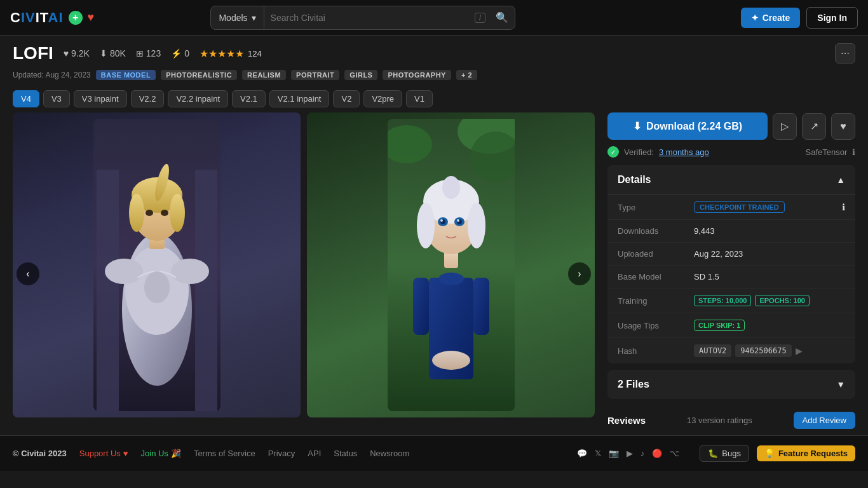 The width and height of the screenshot is (868, 488). I want to click on signin-button: Sign In, so click(832, 18).